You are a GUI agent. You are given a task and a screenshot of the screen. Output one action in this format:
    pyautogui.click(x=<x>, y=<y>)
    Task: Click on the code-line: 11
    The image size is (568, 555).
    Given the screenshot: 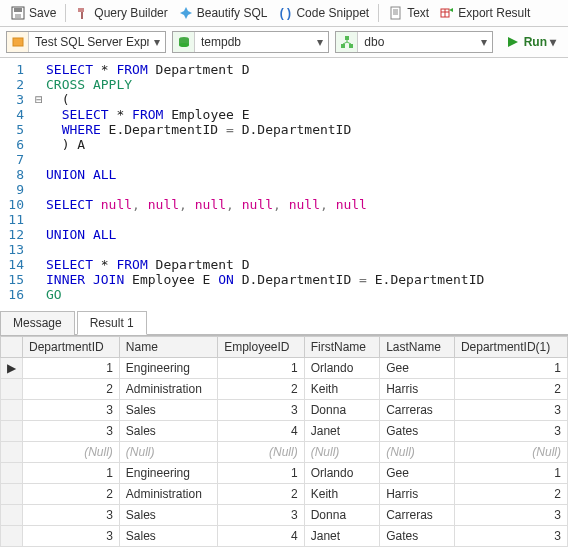 What is the action you would take?
    pyautogui.click(x=284, y=220)
    